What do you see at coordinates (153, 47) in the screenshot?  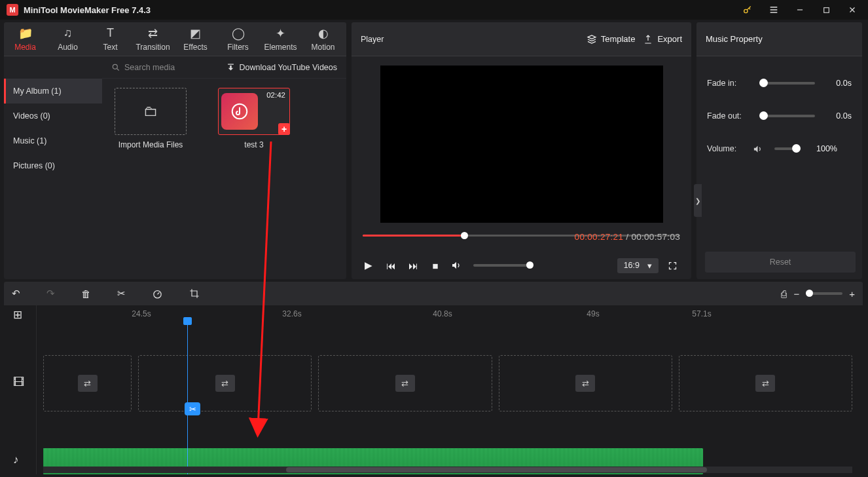 I see `tab-transition-label: Transition` at bounding box center [153, 47].